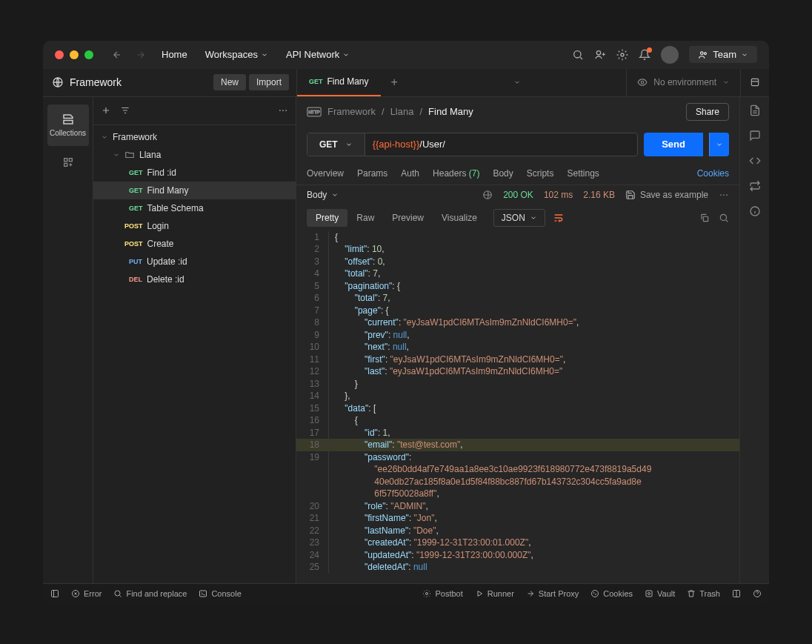 This screenshot has width=812, height=644. Describe the element at coordinates (683, 83) in the screenshot. I see `environment-selector: No environment` at that location.